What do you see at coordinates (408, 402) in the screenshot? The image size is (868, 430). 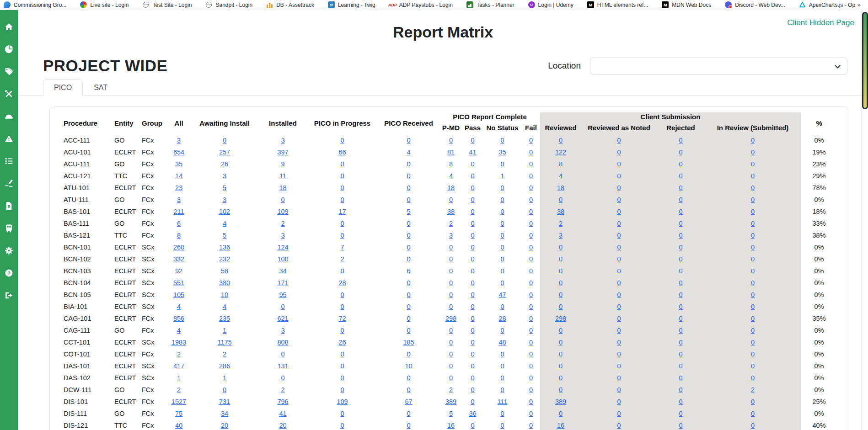 I see `count-link: 67` at bounding box center [408, 402].